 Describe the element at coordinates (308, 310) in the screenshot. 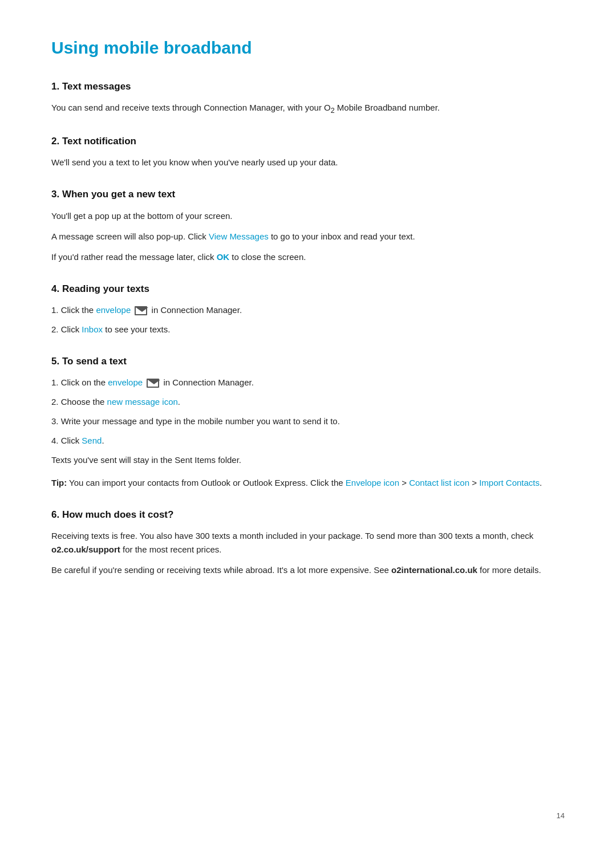

I see `reading-step-1: 1. Click the envelope in Connection Mana…` at that location.